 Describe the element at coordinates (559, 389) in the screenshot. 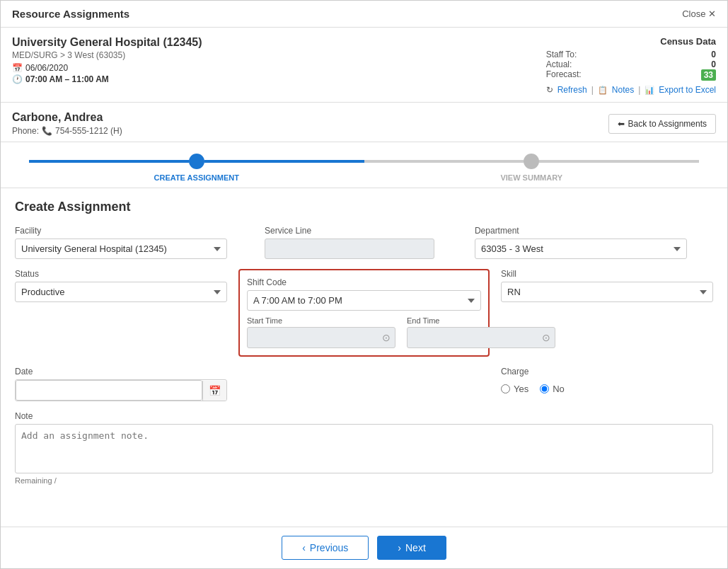

I see `charge-no-text: No` at that location.